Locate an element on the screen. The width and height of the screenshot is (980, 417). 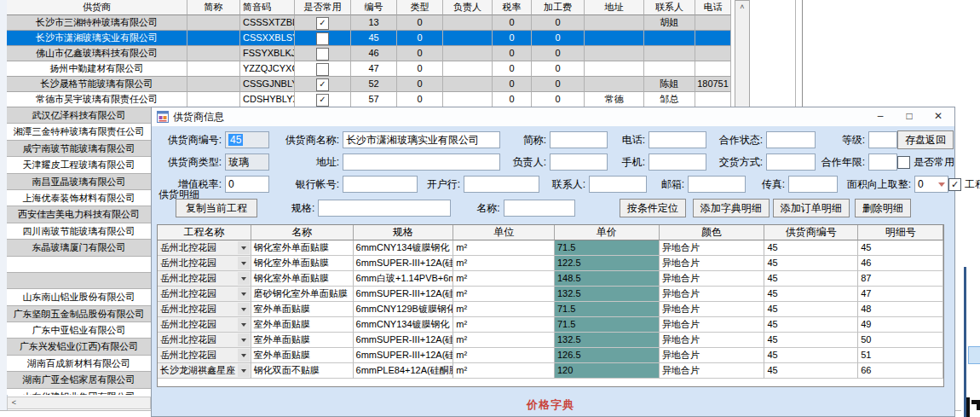
column-header-type: 类型 is located at coordinates (420, 8).